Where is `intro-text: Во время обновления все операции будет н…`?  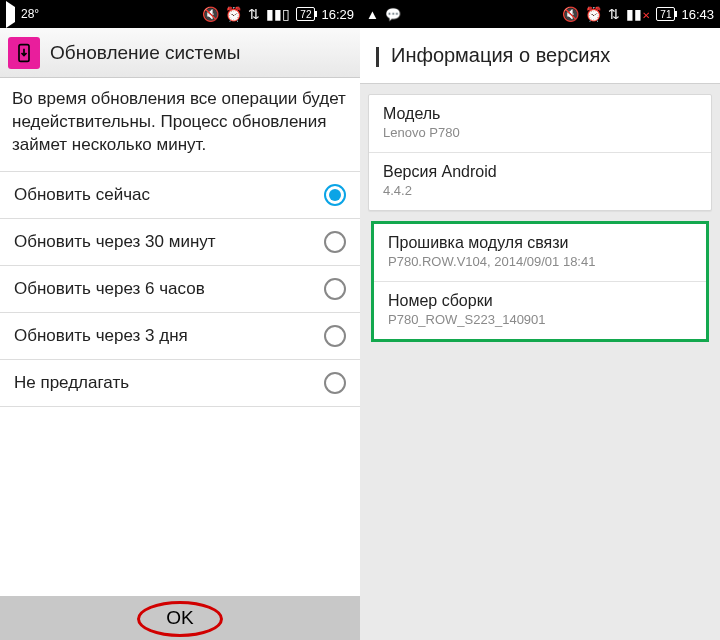 intro-text: Во время обновления все операции будет н… is located at coordinates (180, 124).